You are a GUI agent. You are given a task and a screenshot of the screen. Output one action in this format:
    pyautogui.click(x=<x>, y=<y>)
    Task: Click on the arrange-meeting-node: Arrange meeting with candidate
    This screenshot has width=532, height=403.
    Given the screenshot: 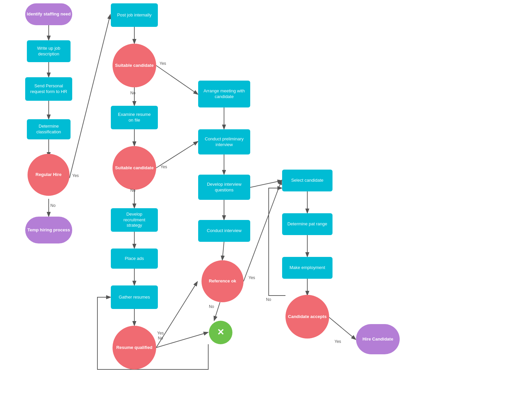 What is the action you would take?
    pyautogui.click(x=224, y=94)
    